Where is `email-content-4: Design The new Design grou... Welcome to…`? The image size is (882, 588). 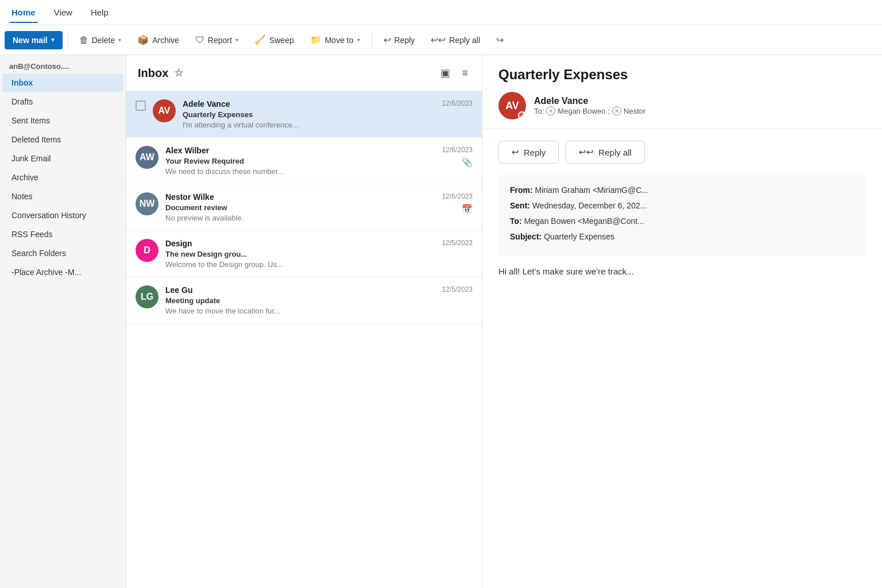 email-content-4: Design The new Design grou... Welcome to… is located at coordinates (300, 254).